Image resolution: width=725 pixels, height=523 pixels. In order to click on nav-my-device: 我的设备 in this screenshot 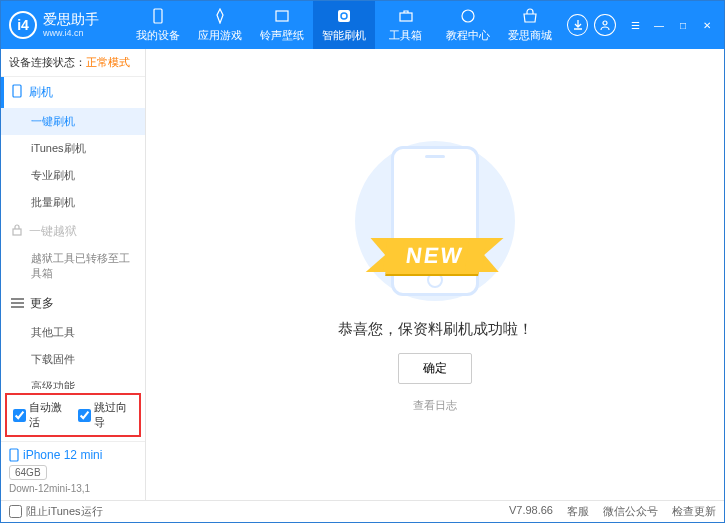, I will do `click(158, 25)`.